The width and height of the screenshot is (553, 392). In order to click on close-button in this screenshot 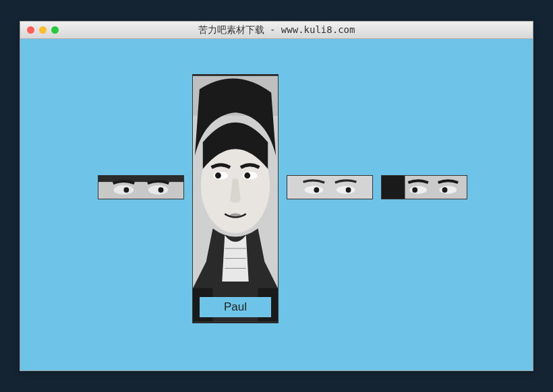, I will do `click(31, 30)`.